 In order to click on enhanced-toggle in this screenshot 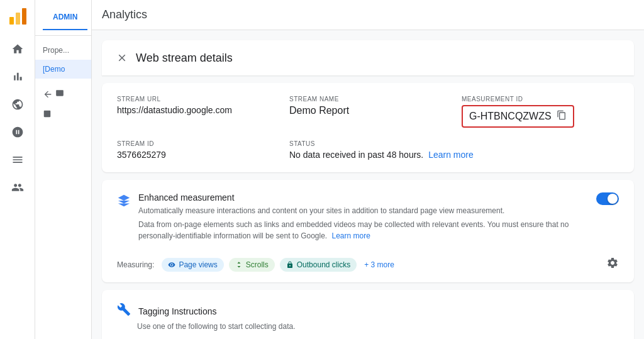, I will do `click(608, 199)`.